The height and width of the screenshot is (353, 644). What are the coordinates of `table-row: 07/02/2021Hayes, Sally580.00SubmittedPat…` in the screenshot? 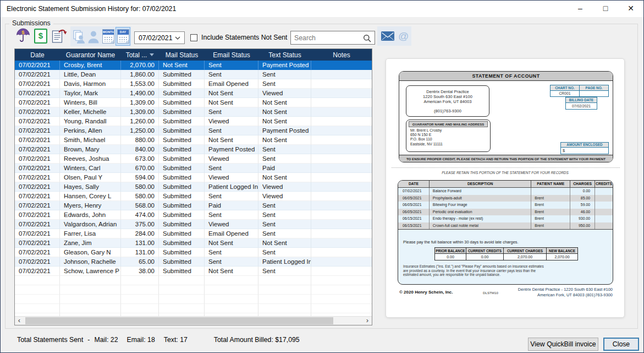 It's located at (194, 187).